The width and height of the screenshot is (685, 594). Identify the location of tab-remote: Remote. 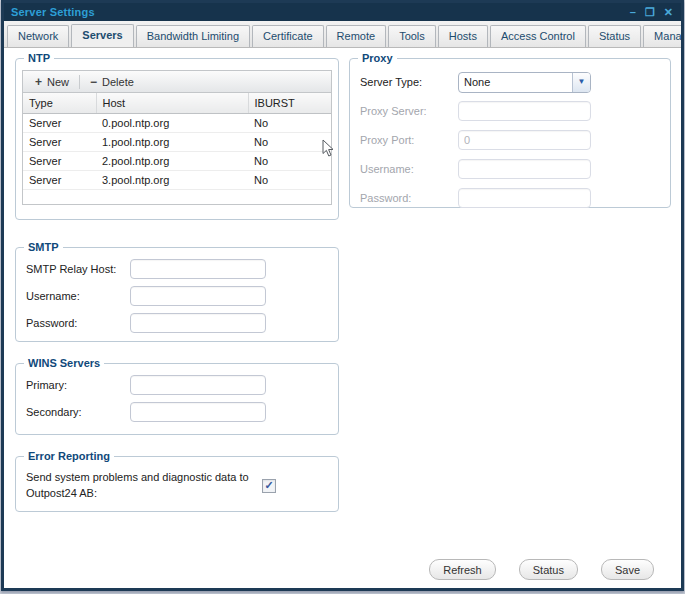
(356, 36).